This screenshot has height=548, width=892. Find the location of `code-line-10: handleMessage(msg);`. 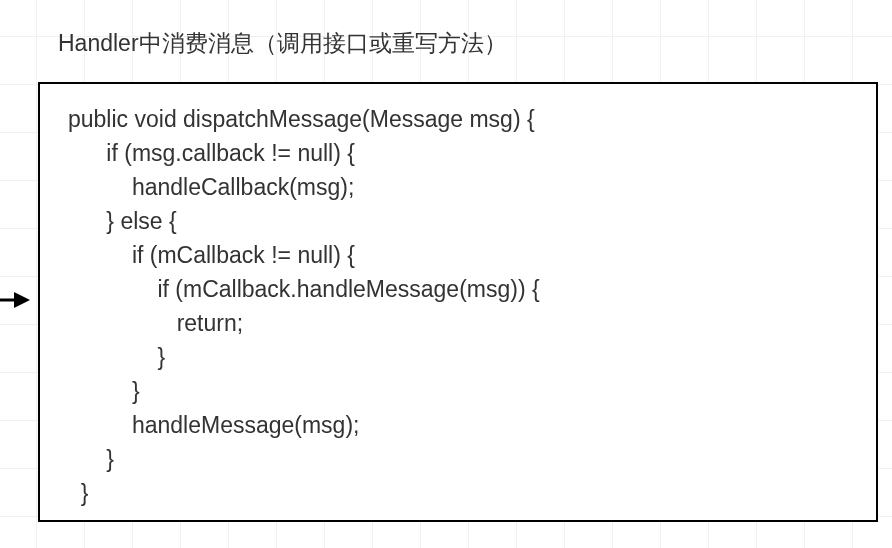

code-line-10: handleMessage(msg); is located at coordinates (214, 425).